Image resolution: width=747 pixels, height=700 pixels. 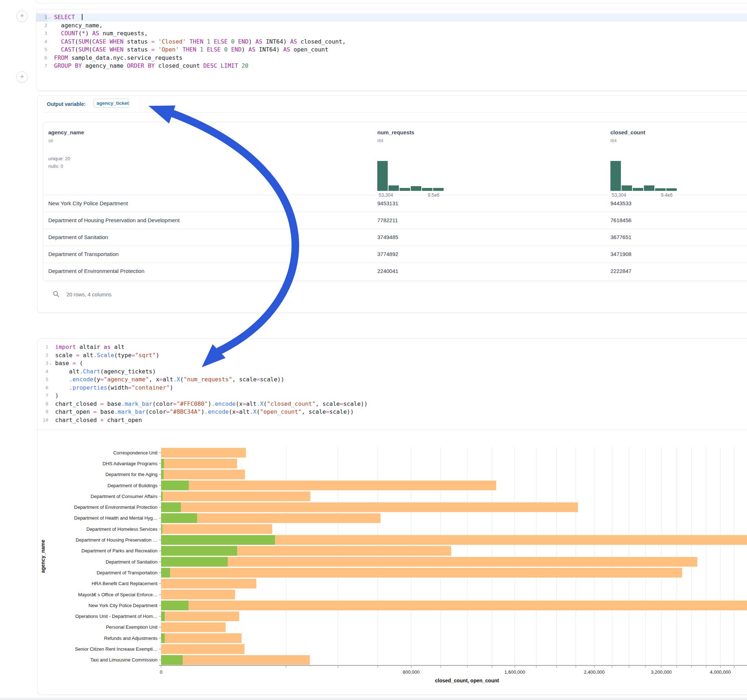 I want to click on line-number: 6, so click(x=43, y=388).